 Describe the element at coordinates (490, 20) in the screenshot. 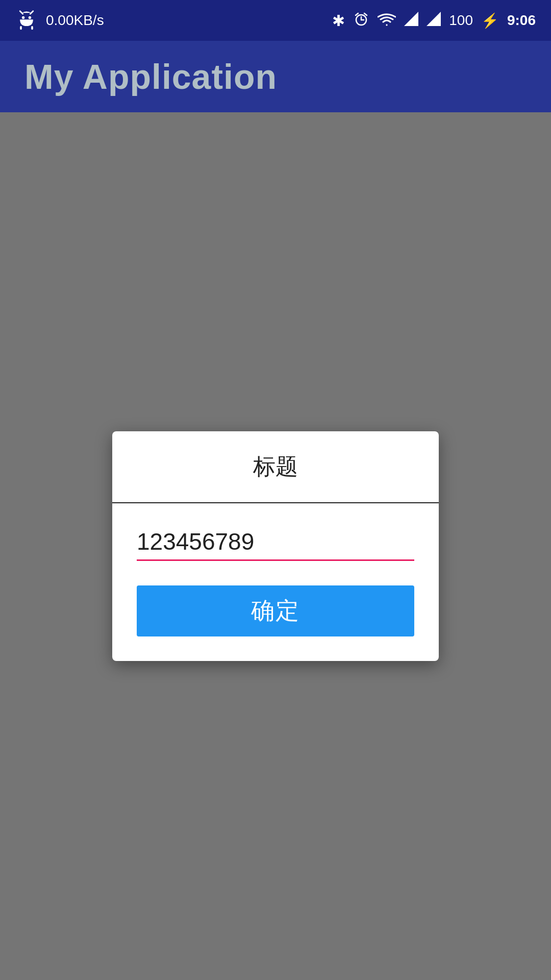

I see `battery-icon: ⚡` at that location.